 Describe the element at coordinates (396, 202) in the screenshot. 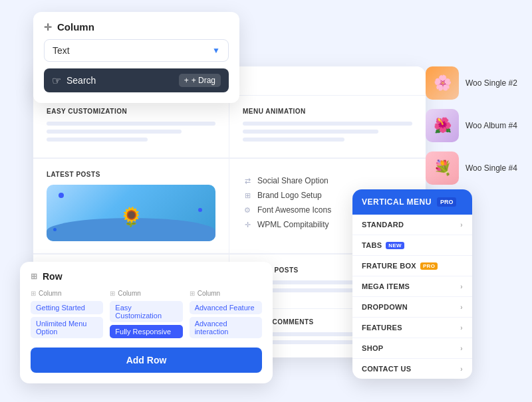

I see `vm-title: VERTICAL MENU` at that location.